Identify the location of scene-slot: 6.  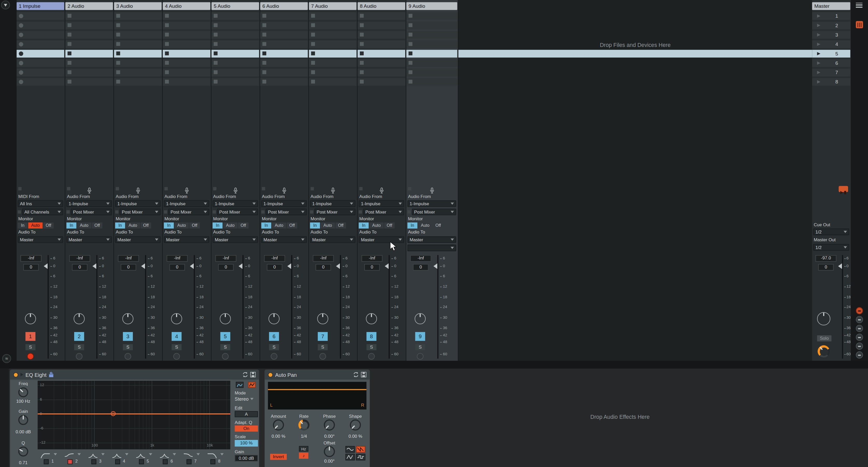
(831, 63).